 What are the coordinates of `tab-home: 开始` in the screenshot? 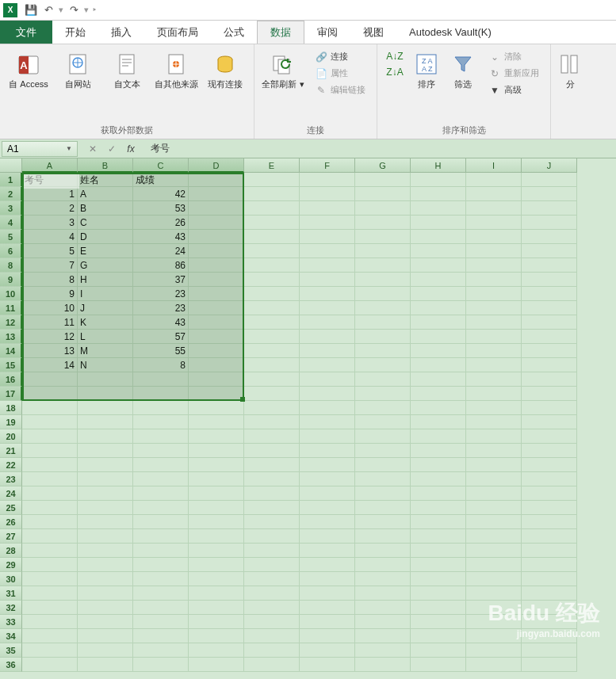 It's located at (75, 32).